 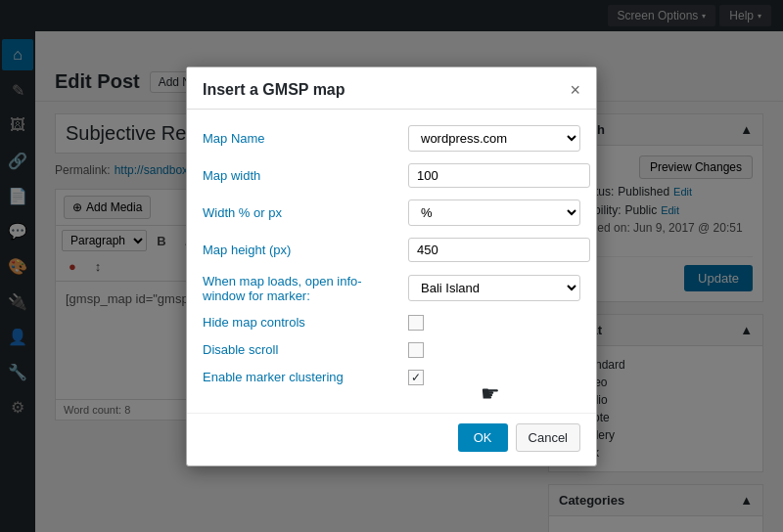 What do you see at coordinates (300, 213) in the screenshot?
I see `width-unit-label: Width % or px` at bounding box center [300, 213].